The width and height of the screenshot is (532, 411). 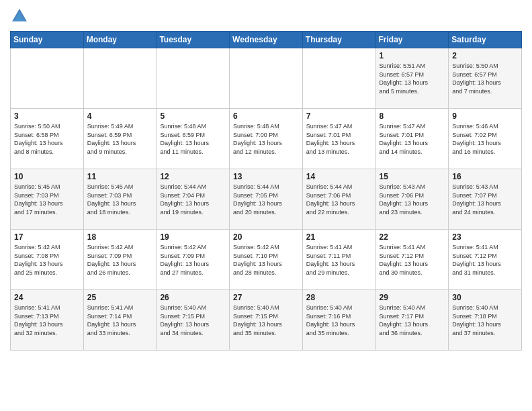 I want to click on day-info: Sunrise: 5:44 AM Sunset: 7:04 PM Dayligh…, so click(x=193, y=199).